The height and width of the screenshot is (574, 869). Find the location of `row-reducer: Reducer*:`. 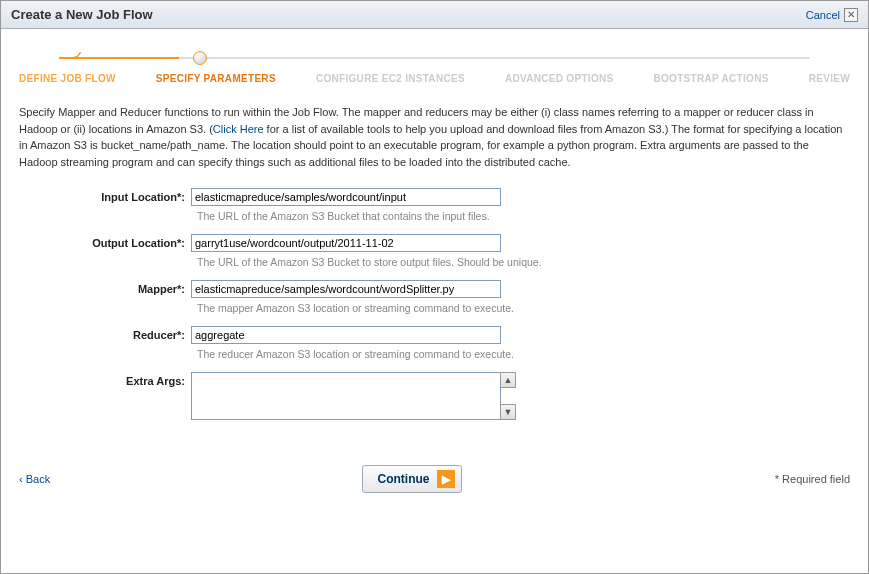

row-reducer: Reducer*: is located at coordinates (434, 335).